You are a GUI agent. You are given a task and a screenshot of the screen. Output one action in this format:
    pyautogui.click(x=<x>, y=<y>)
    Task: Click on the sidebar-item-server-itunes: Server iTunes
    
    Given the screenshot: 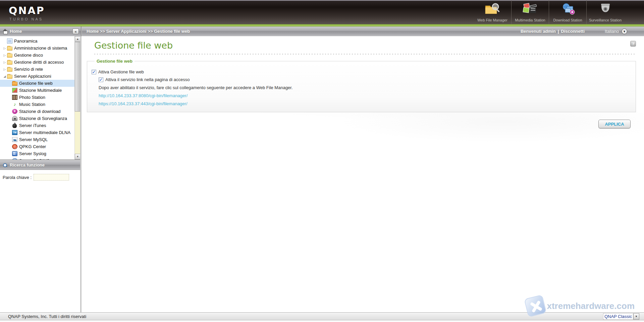 What is the action you would take?
    pyautogui.click(x=37, y=125)
    